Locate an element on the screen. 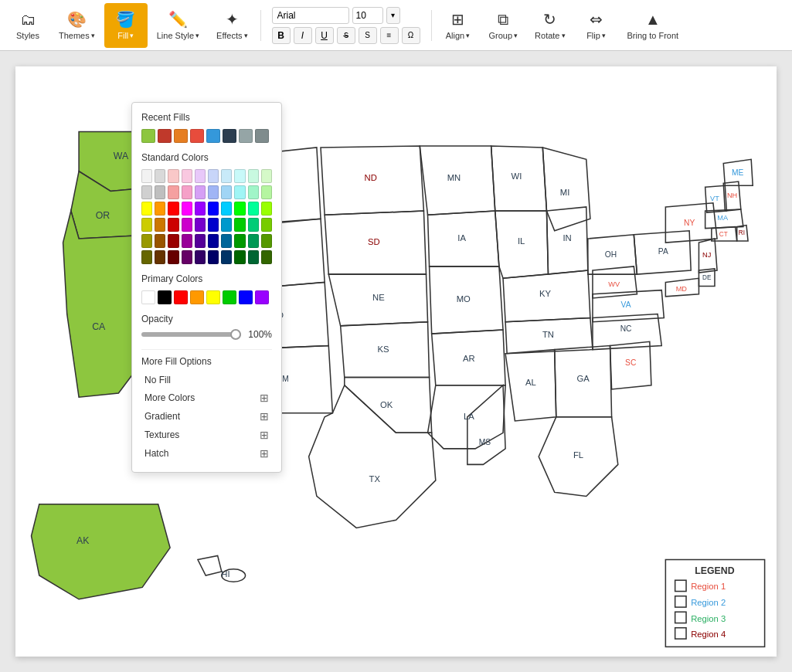 The image size is (792, 672). italic-button: I is located at coordinates (303, 36).